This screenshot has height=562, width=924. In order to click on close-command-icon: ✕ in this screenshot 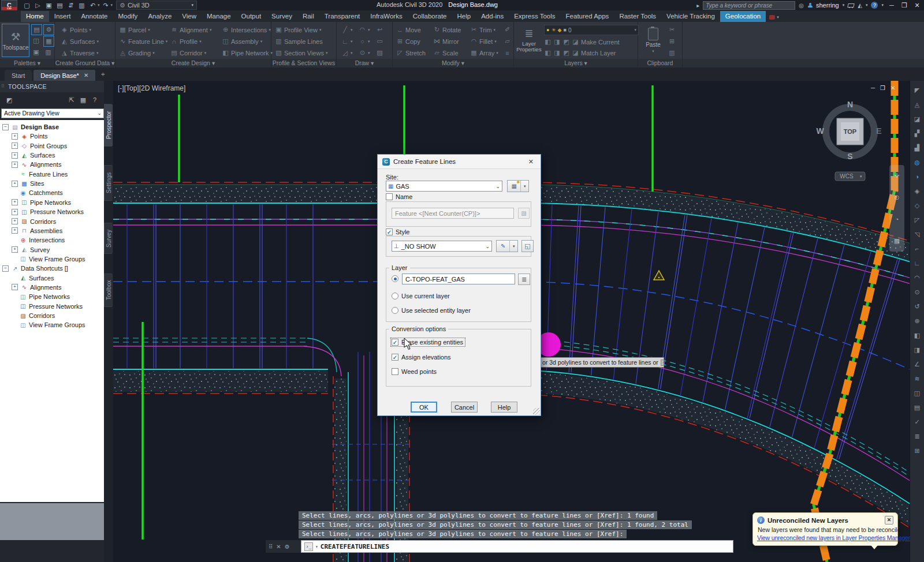, I will do `click(278, 547)`.